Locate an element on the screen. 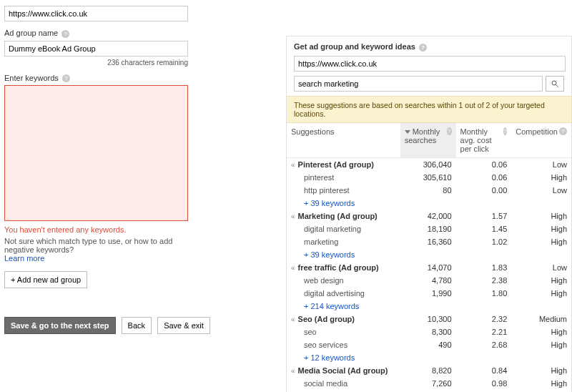 The image size is (572, 392). cpc-value: 0.98 is located at coordinates (484, 383).